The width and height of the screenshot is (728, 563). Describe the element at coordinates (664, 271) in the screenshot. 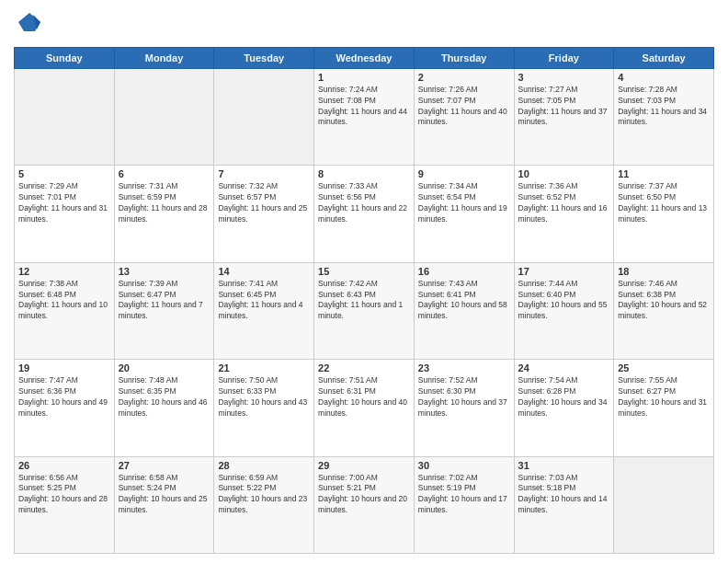

I see `day-number: 18` at that location.